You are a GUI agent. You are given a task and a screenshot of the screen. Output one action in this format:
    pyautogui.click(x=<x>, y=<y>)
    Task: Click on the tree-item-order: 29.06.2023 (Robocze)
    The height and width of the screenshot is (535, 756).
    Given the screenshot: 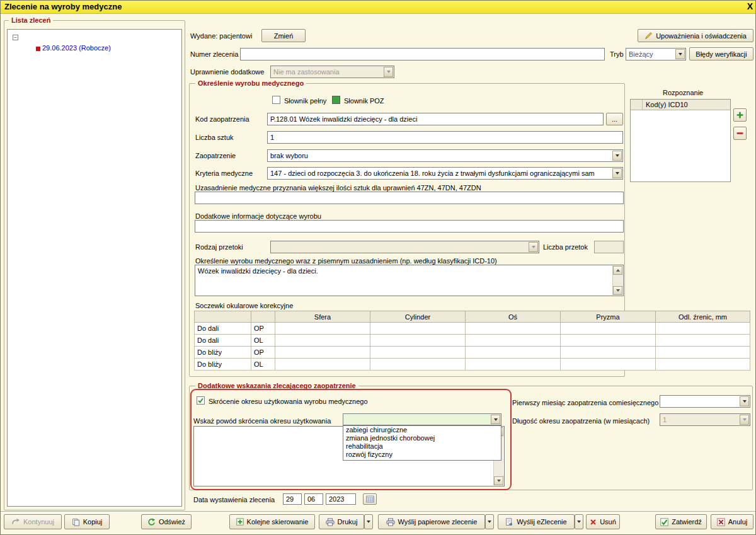 What is the action you would take?
    pyautogui.click(x=77, y=48)
    